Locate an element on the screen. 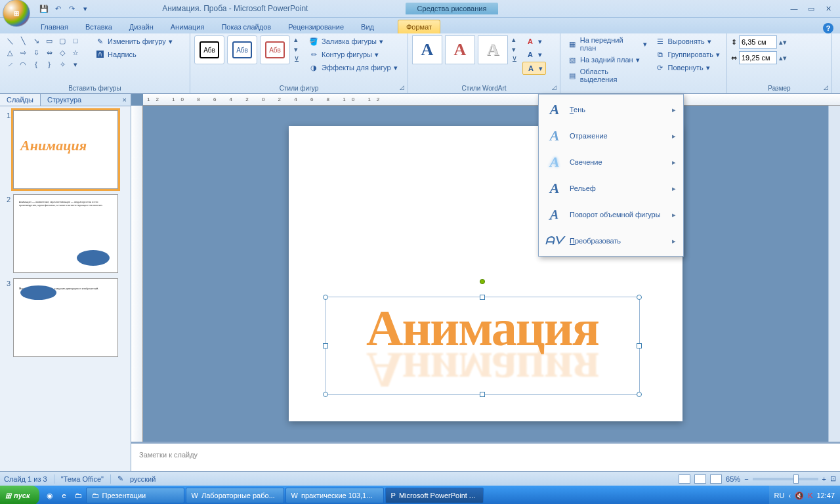  zoom-out-button: − is located at coordinates (746, 479).